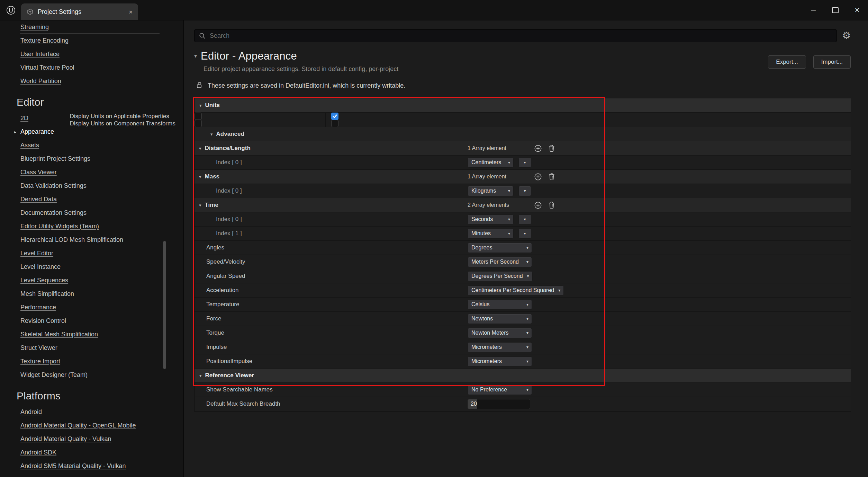 This screenshot has height=477, width=868. I want to click on checkbox-display-units-on-component-transforms, so click(335, 123).